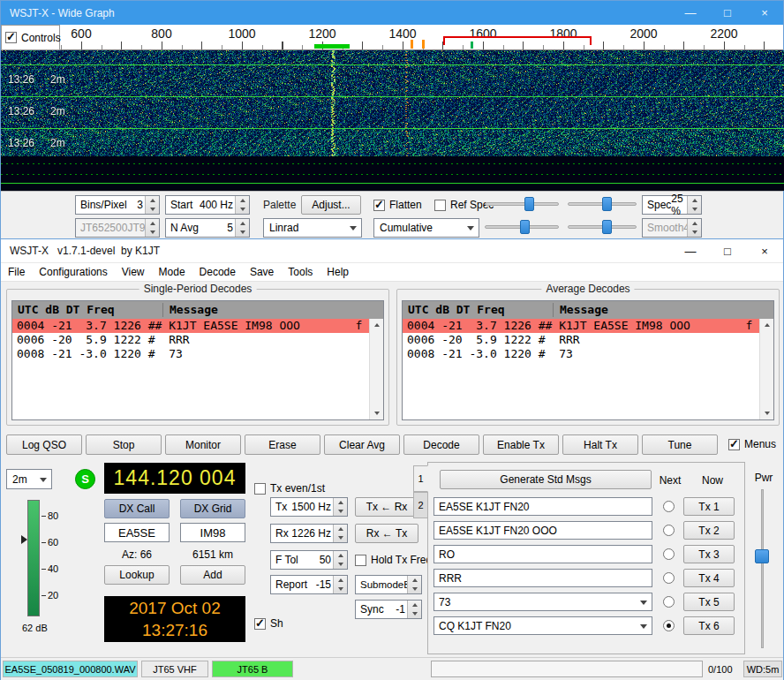 The height and width of the screenshot is (680, 784). Describe the element at coordinates (117, 205) in the screenshot. I see `bins-pixel-spinbox: Bins/Pixel 3` at that location.